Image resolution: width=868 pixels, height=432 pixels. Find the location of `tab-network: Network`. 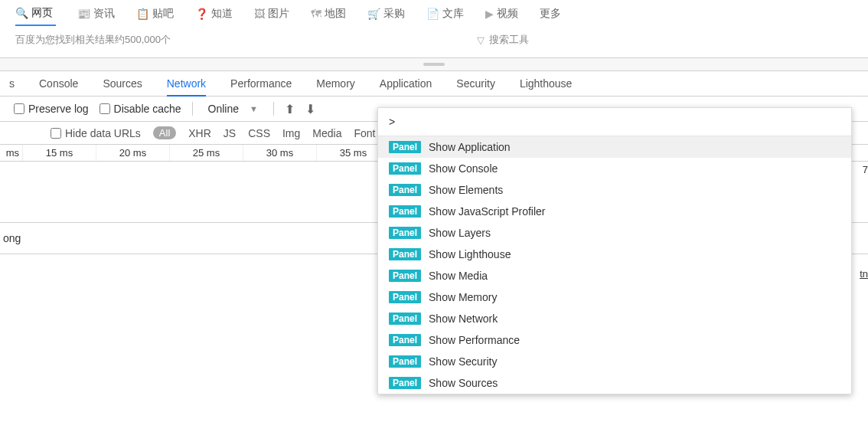

tab-network: Network is located at coordinates (187, 83).